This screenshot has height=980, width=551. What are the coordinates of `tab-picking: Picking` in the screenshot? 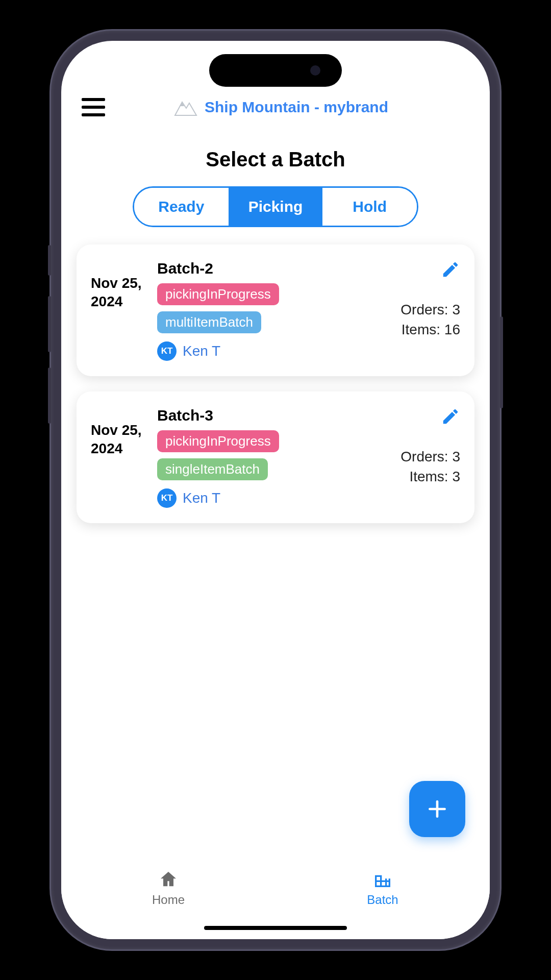 It's located at (276, 207).